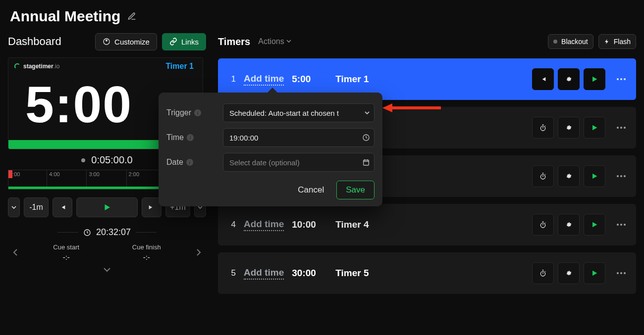  I want to click on timers-actions-label: Actions, so click(271, 42).